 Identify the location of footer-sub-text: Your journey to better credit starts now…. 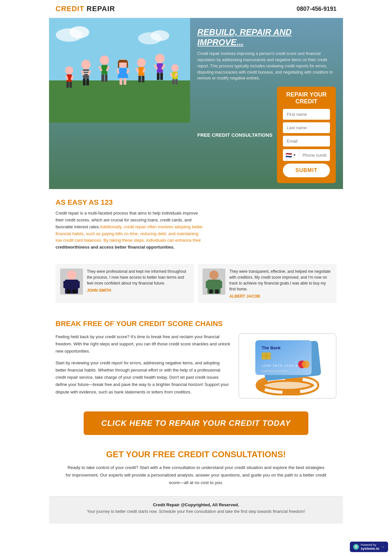
(196, 512).